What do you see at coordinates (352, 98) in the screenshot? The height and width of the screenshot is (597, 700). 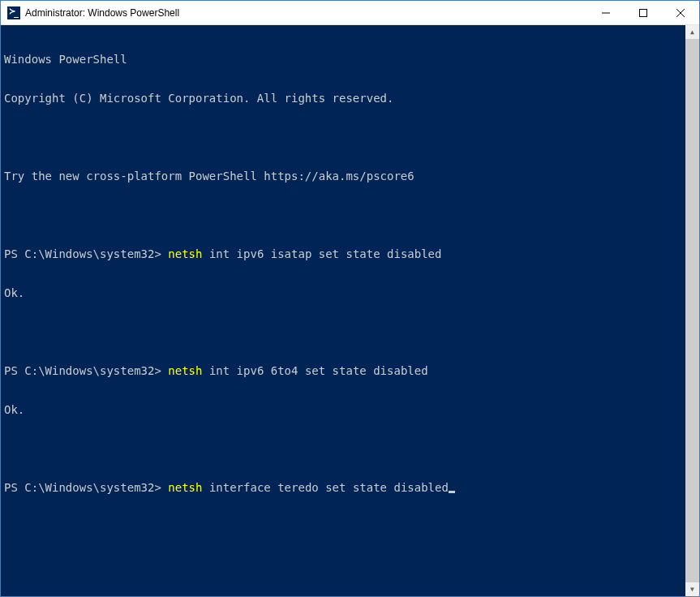 I see `copyright-line: Copyright (C) Microsoft Corporation. All…` at bounding box center [352, 98].